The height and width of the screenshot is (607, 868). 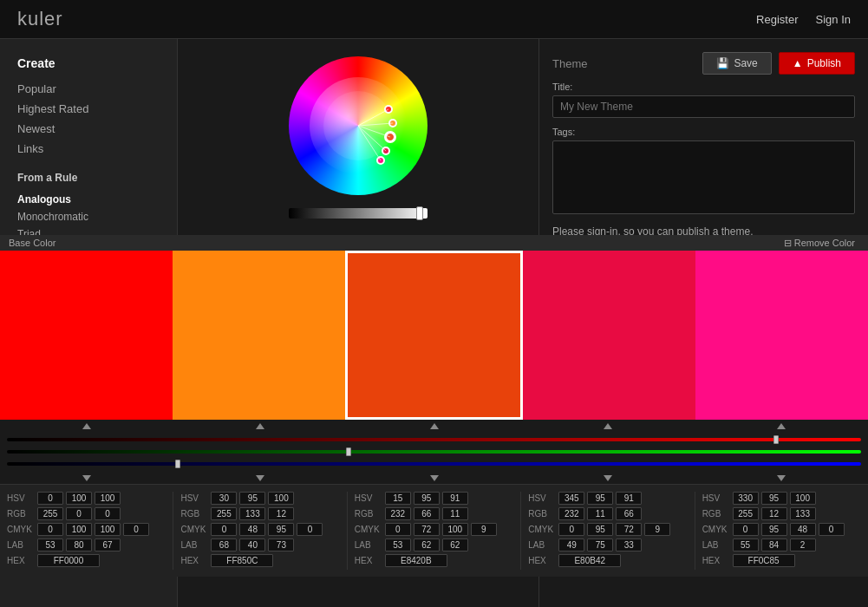 What do you see at coordinates (88, 217) in the screenshot?
I see `rule-monochromatic: Monochromatic` at bounding box center [88, 217].